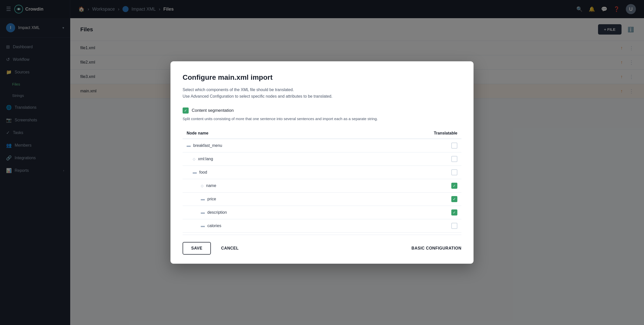 The width and height of the screenshot is (644, 325). I want to click on modal-description: Select which components of the XML file …, so click(322, 93).